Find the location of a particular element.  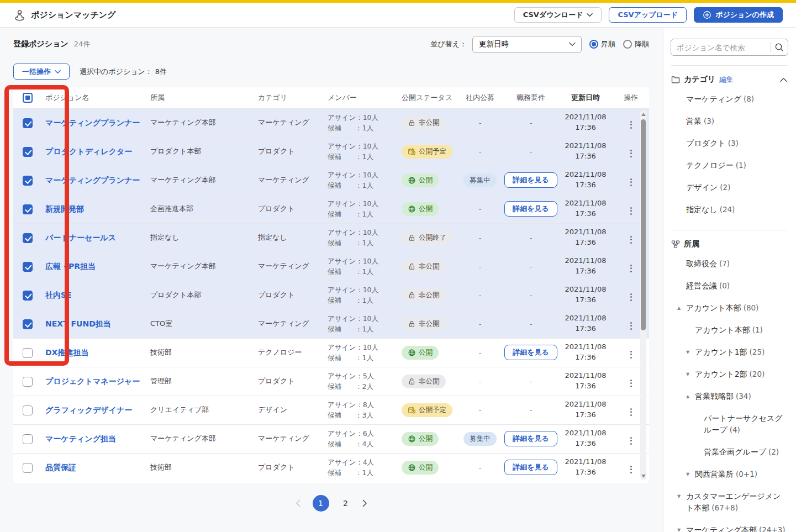

position-name-link: プロジェクトマネージャー is located at coordinates (93, 381).